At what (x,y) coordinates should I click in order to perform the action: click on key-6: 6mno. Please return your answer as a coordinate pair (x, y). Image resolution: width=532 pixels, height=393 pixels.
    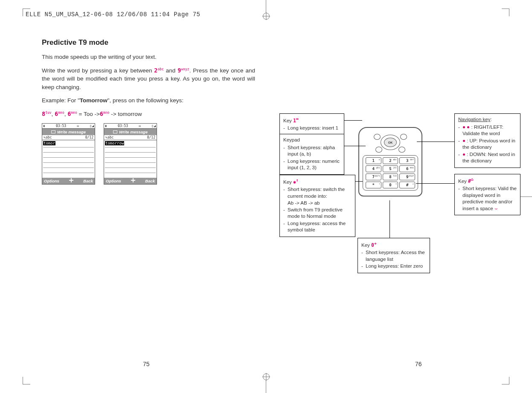
    Looking at the image, I should click on (407, 169).